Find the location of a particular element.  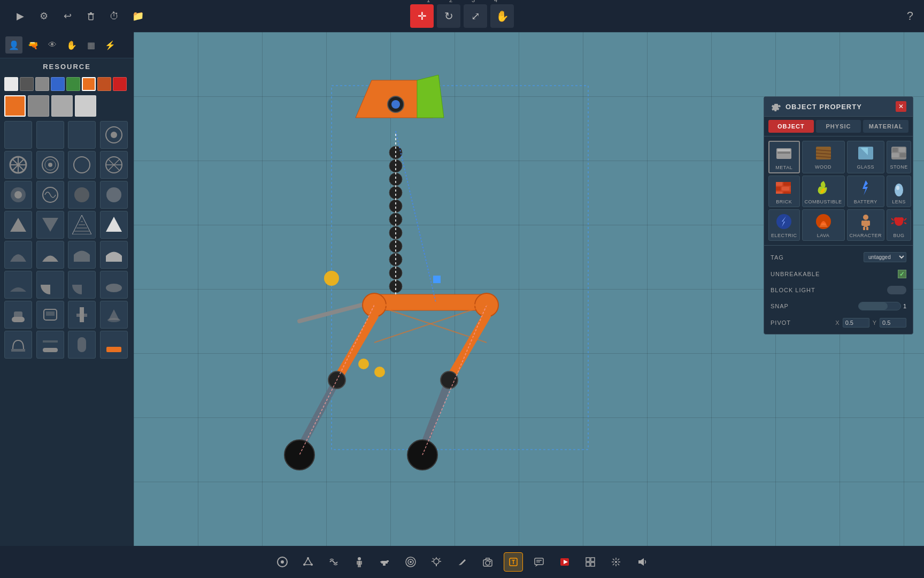

material-stone: STONE is located at coordinates (899, 157).